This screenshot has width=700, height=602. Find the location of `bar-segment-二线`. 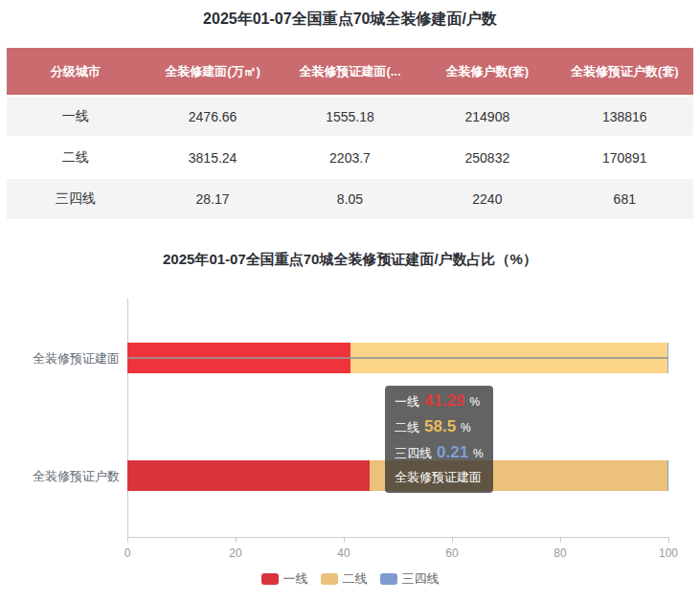

bar-segment-二线 is located at coordinates (519, 476).